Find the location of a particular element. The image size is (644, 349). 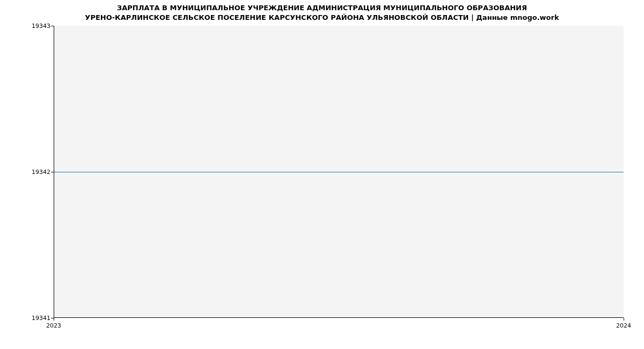

y-tick-top: 19343 is located at coordinates (41, 26).